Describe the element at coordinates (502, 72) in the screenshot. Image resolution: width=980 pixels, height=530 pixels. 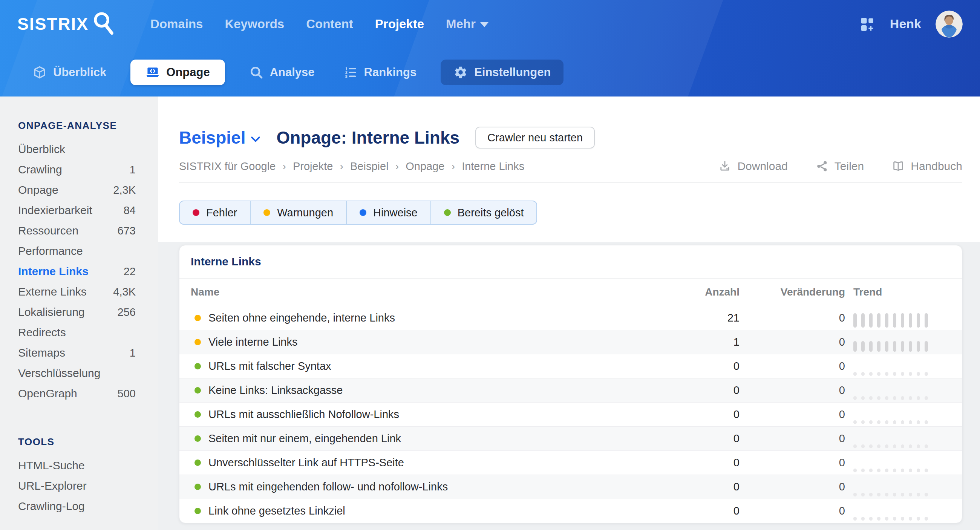
I see `subnav-item: Einstellungen` at that location.